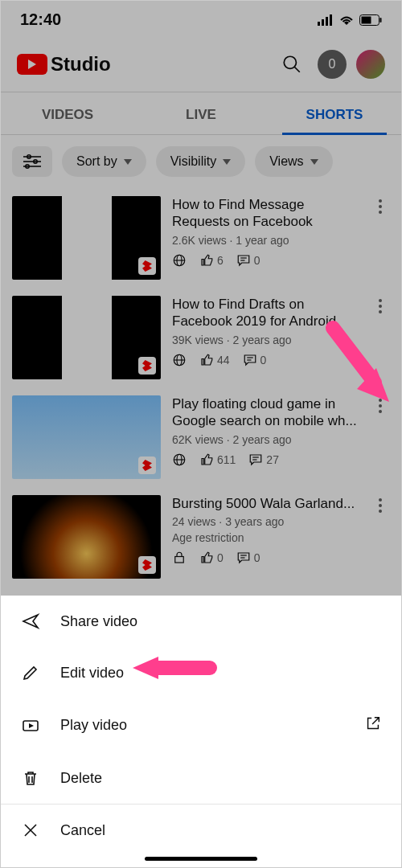 The image size is (402, 868). I want to click on sheet-delete: Delete, so click(201, 778).